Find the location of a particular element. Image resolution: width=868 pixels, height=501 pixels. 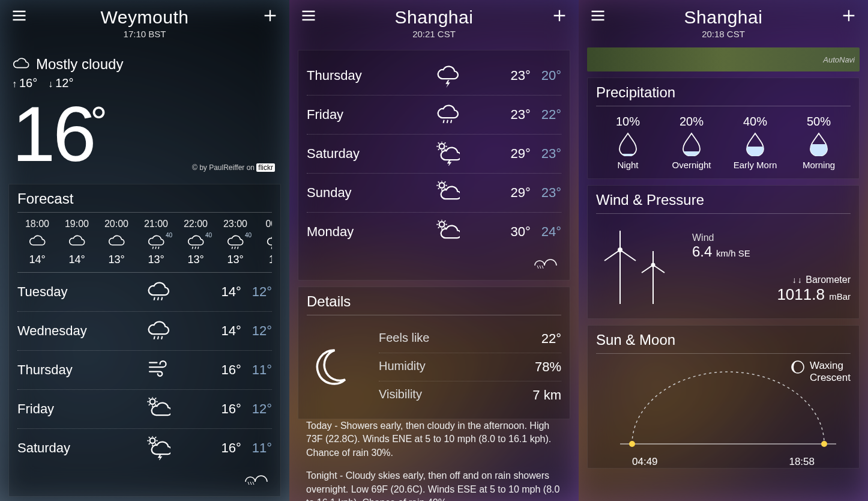

daily-row: Sunday 29°23° is located at coordinates (434, 192).